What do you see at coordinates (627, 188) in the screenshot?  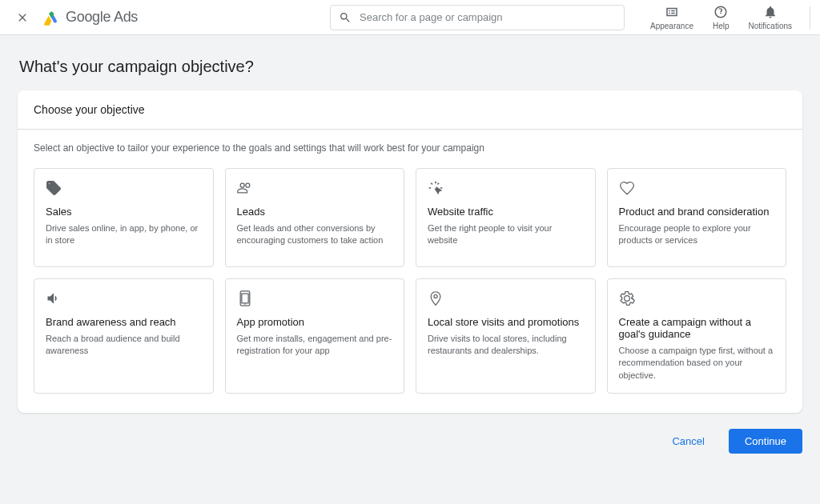 I see `heart-icon` at bounding box center [627, 188].